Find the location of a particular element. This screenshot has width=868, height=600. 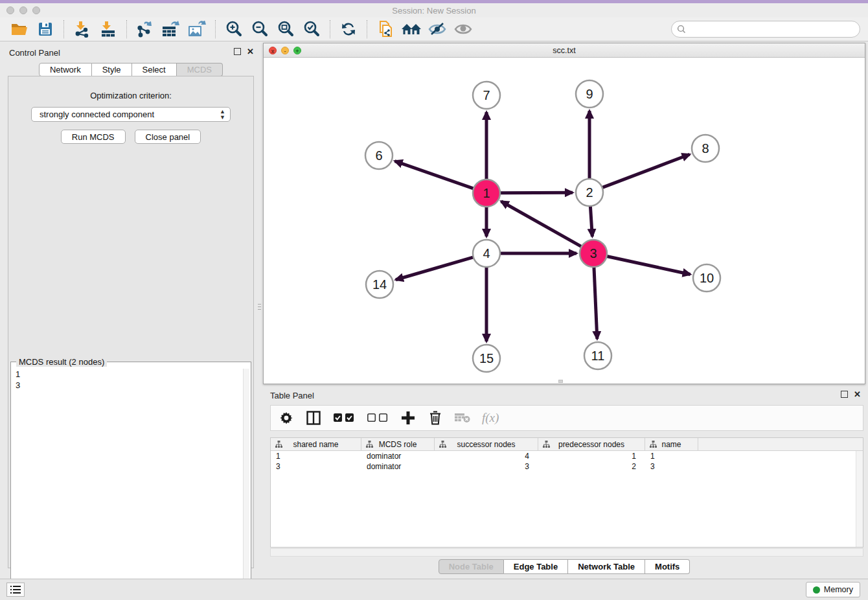

deselect-all-checkboxes-icon is located at coordinates (378, 418).